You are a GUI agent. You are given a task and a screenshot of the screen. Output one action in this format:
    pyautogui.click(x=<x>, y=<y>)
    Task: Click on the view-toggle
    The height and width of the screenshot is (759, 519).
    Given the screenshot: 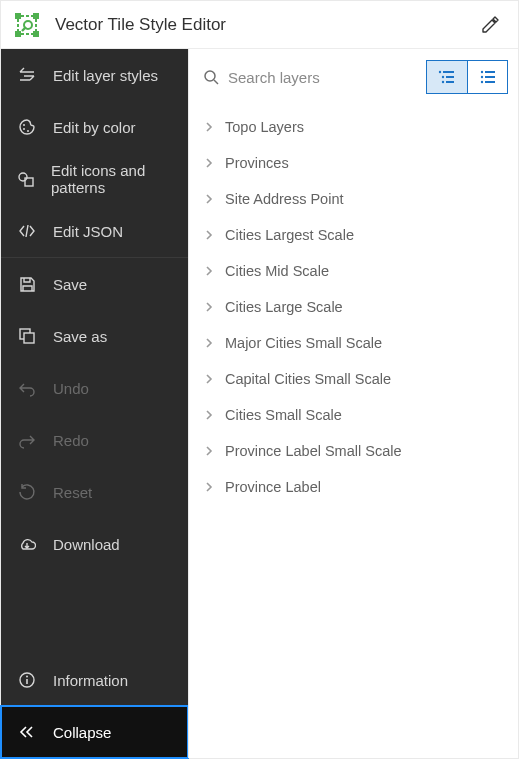 What is the action you would take?
    pyautogui.click(x=467, y=77)
    